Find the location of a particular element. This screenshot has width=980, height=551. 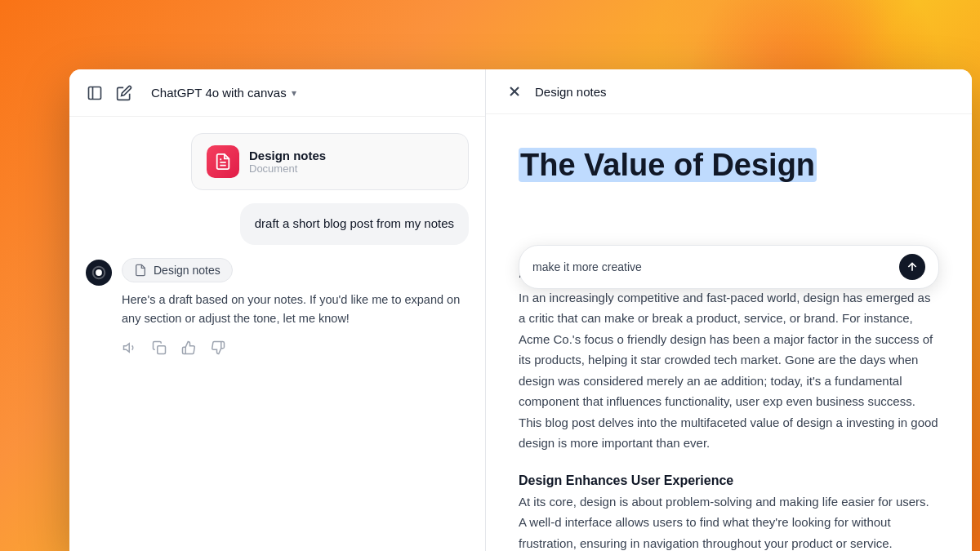

document-icon is located at coordinates (223, 162).